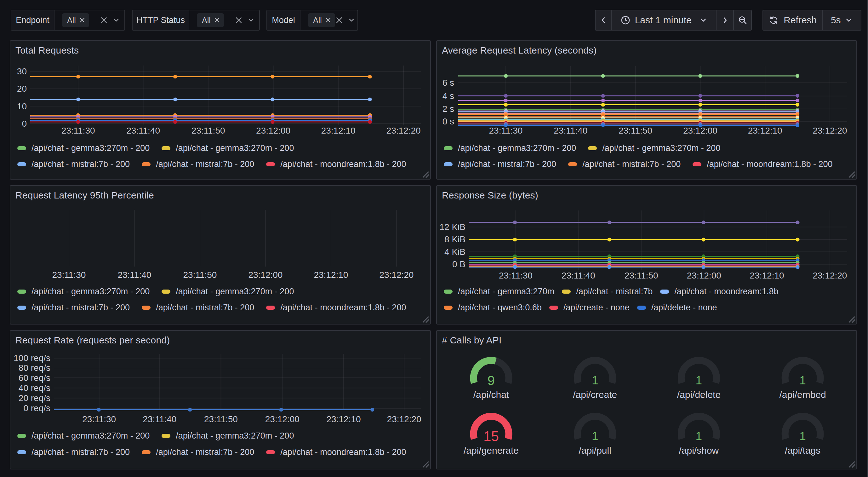 The height and width of the screenshot is (477, 868). I want to click on svg-text: 0, so click(24, 123).